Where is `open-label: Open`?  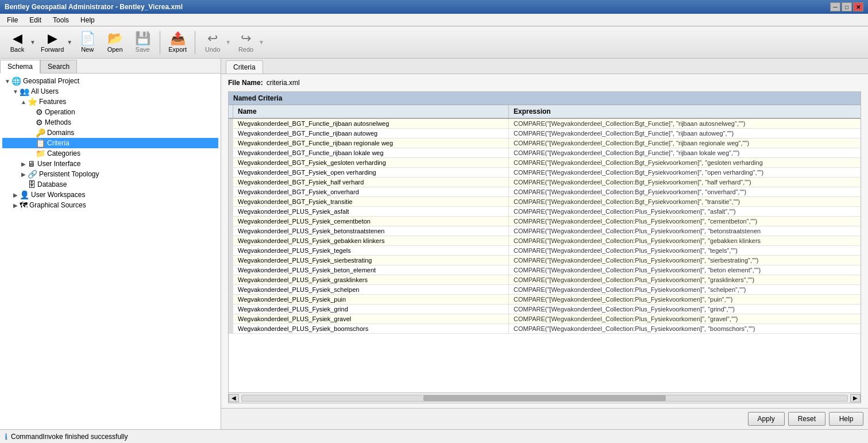
open-label: Open is located at coordinates (115, 49).